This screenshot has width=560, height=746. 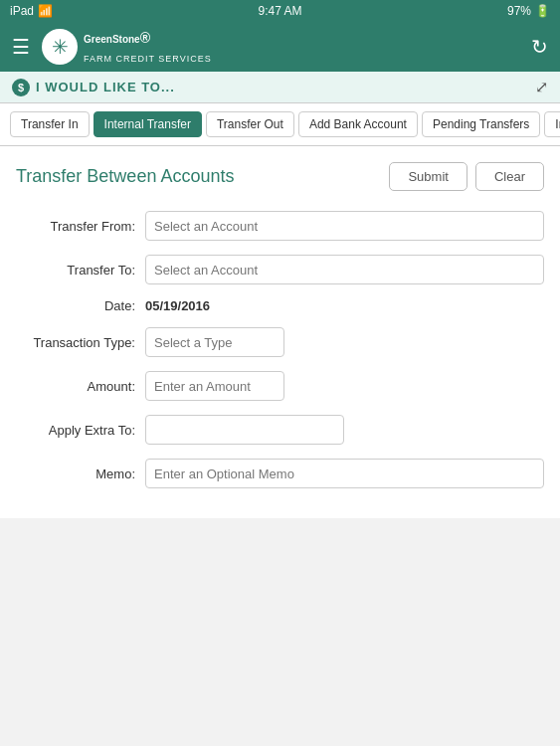 I want to click on transfer-to-label: Transfer To:, so click(x=81, y=271).